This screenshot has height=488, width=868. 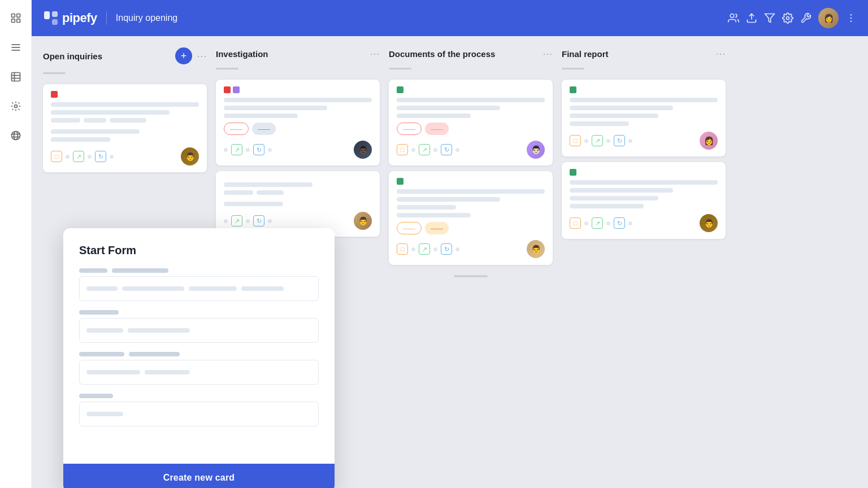 What do you see at coordinates (16, 136) in the screenshot?
I see `sidebar-item-global` at bounding box center [16, 136].